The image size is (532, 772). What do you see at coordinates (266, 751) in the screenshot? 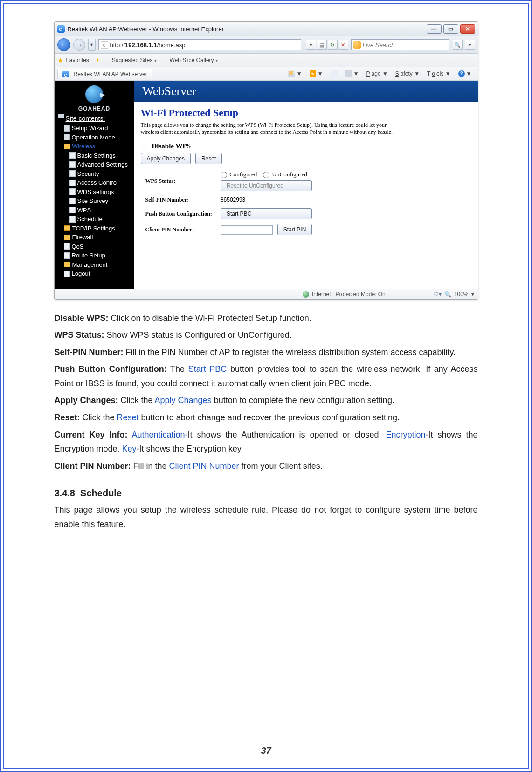
I see `page-number: 37` at bounding box center [266, 751].